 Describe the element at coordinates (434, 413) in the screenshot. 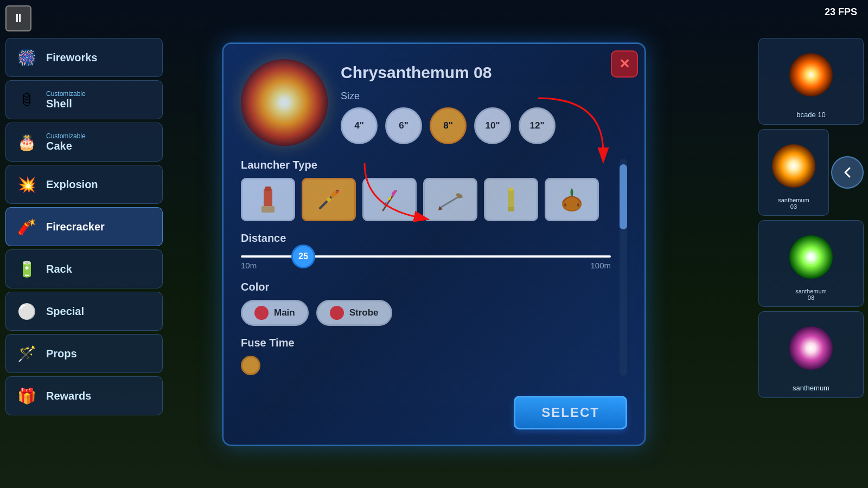

I see `select-btn-wrap: SELECT` at that location.